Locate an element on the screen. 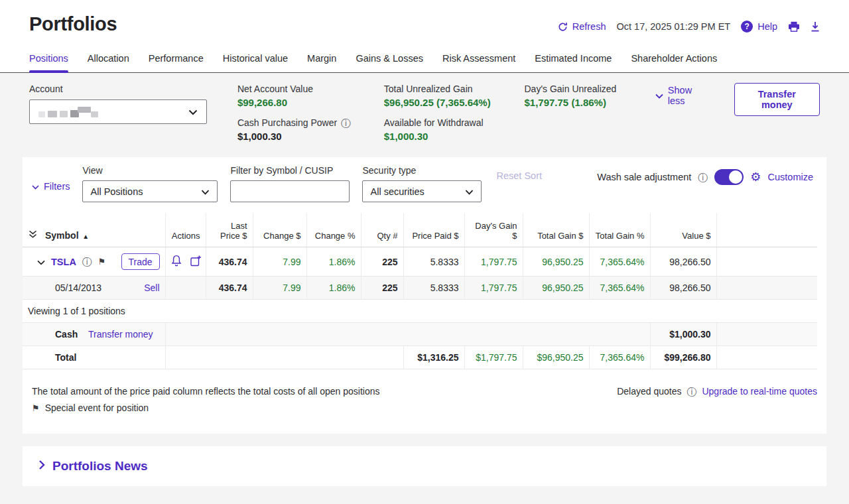 This screenshot has height=504, width=849. help-icon: ? is located at coordinates (747, 27).